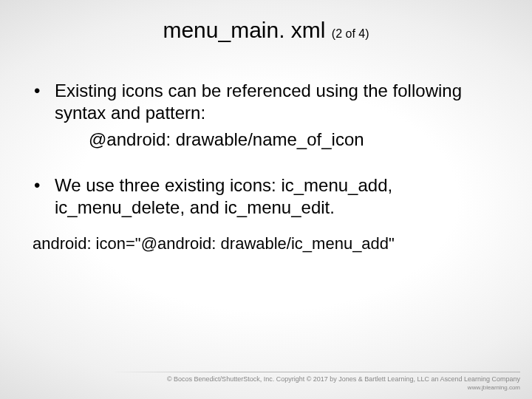 This screenshot has height=399, width=532. What do you see at coordinates (262, 244) in the screenshot?
I see `code-example: android: icon="@android: drawable/ic_men…` at bounding box center [262, 244].